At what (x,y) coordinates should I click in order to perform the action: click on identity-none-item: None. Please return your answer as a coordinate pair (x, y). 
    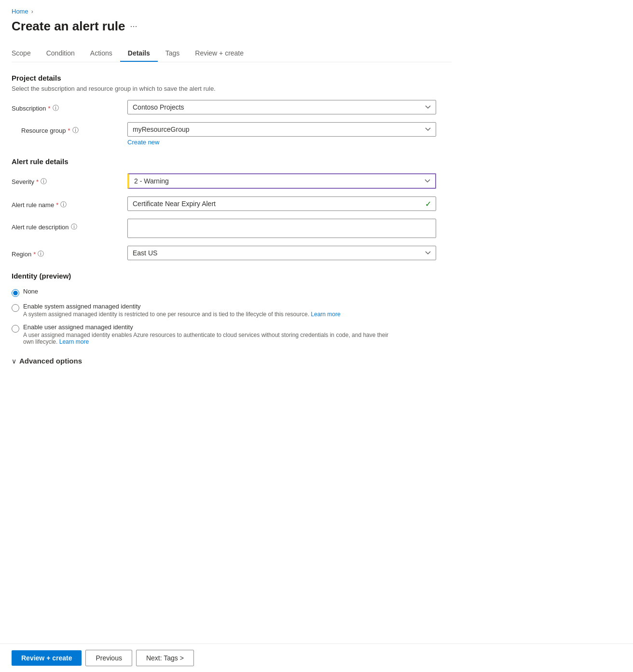
    Looking at the image, I should click on (232, 293).